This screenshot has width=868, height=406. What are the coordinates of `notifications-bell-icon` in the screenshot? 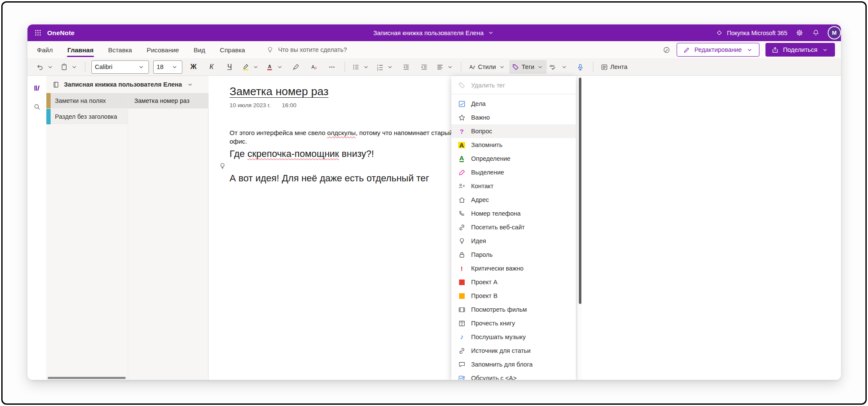 It's located at (816, 33).